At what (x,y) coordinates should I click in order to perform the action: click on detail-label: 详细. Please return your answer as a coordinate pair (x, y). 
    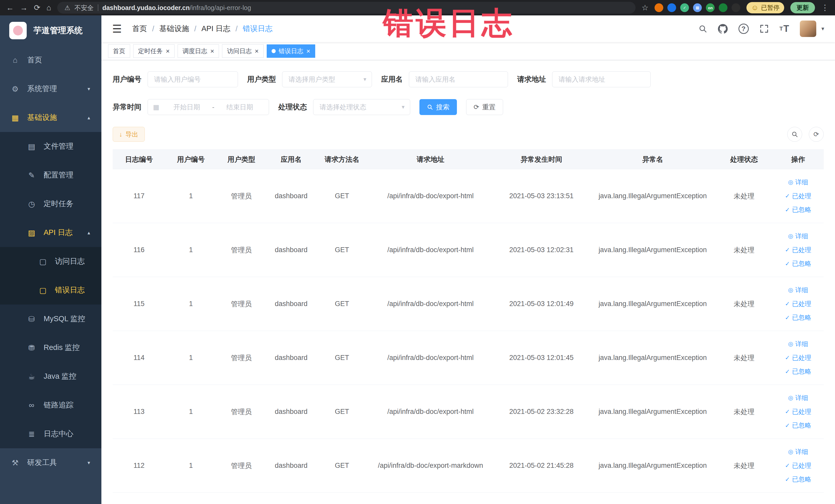
    Looking at the image, I should click on (802, 236).